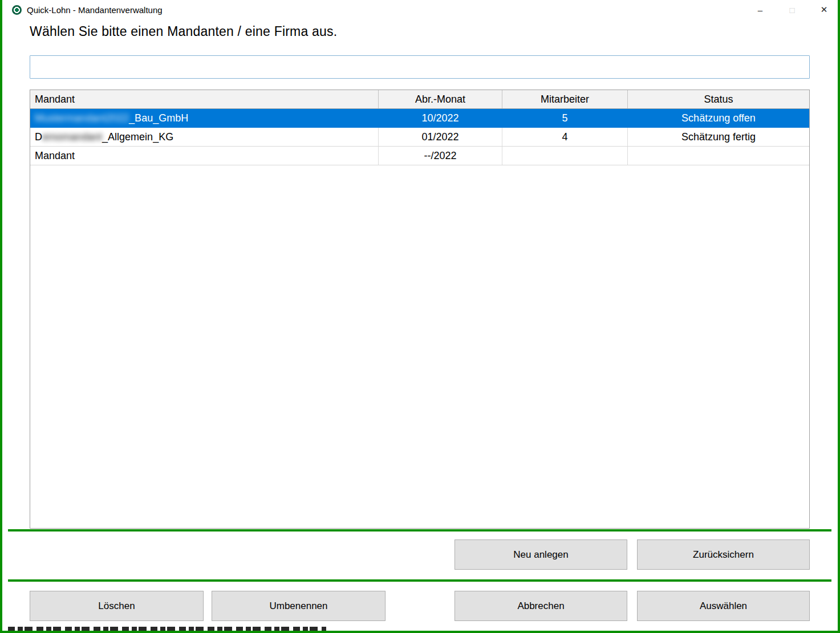  Describe the element at coordinates (440, 118) in the screenshot. I see `abr-monat-cell: 10/2022` at that location.